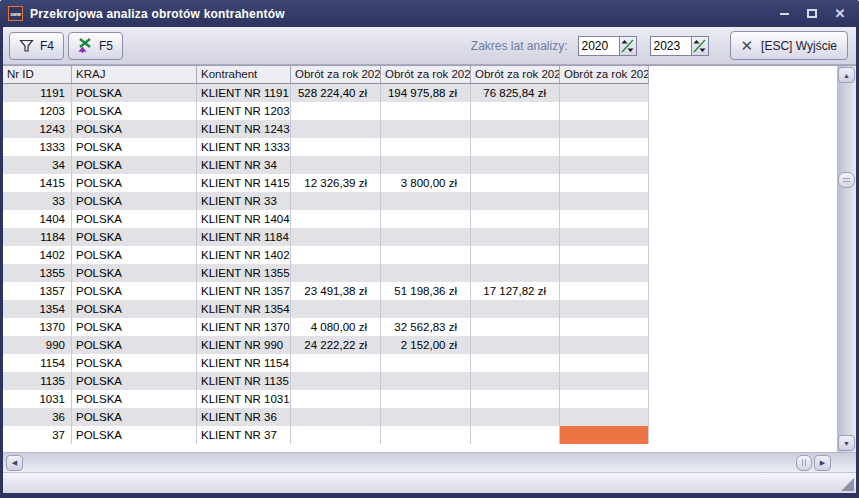 This screenshot has width=859, height=498. What do you see at coordinates (426, 74) in the screenshot?
I see `column-header: Obrót za rok 2021` at bounding box center [426, 74].